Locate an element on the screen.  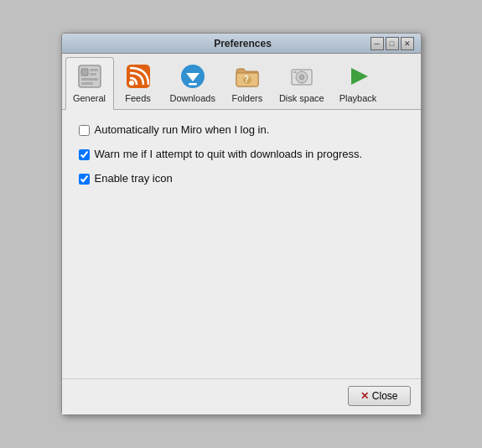
tab-diskspace: Disk space is located at coordinates (302, 83).